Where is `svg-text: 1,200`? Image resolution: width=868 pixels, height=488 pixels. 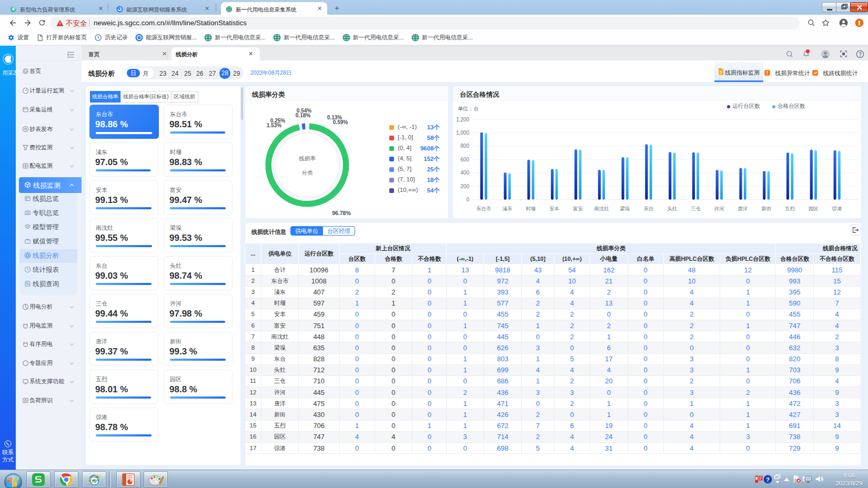
svg-text: 1,200 is located at coordinates (463, 120).